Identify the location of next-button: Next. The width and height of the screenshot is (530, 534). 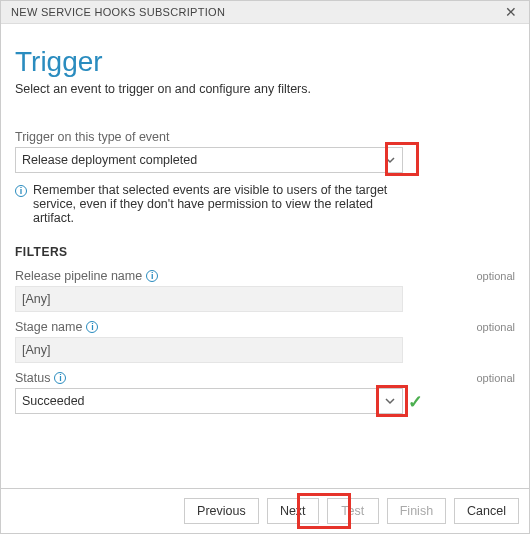
(293, 511).